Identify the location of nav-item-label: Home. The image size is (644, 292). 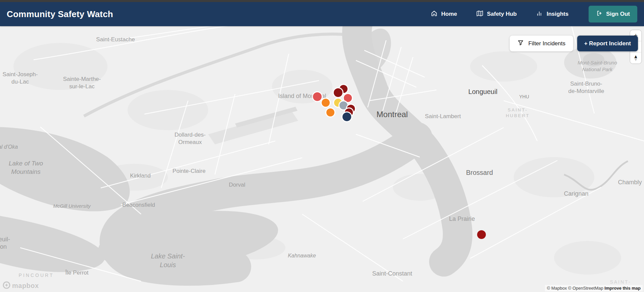
(449, 14).